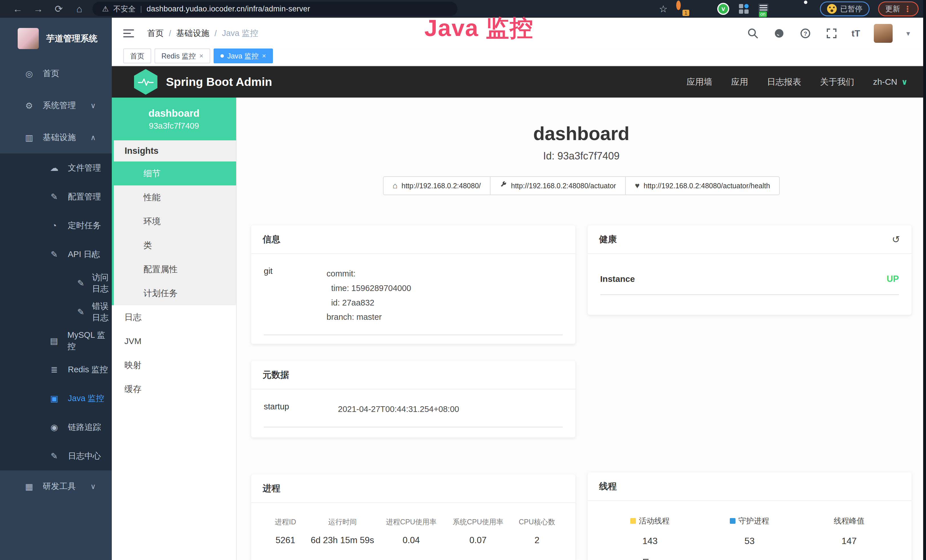  I want to click on window-edge, so click(924, 280).